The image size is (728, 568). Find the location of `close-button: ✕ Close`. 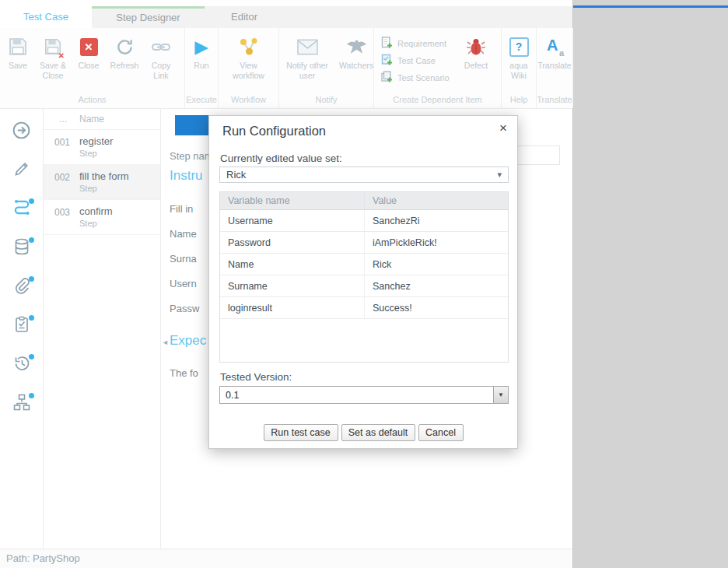

close-button: ✕ Close is located at coordinates (89, 58).